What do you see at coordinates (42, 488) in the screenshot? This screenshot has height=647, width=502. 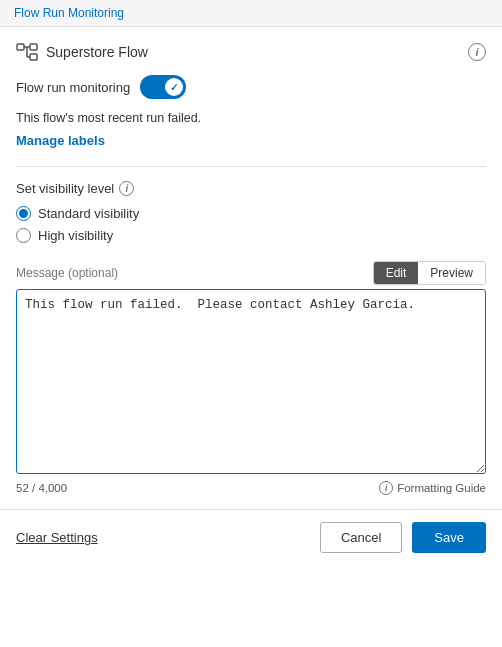 I see `char-count: 52 / 4,000` at bounding box center [42, 488].